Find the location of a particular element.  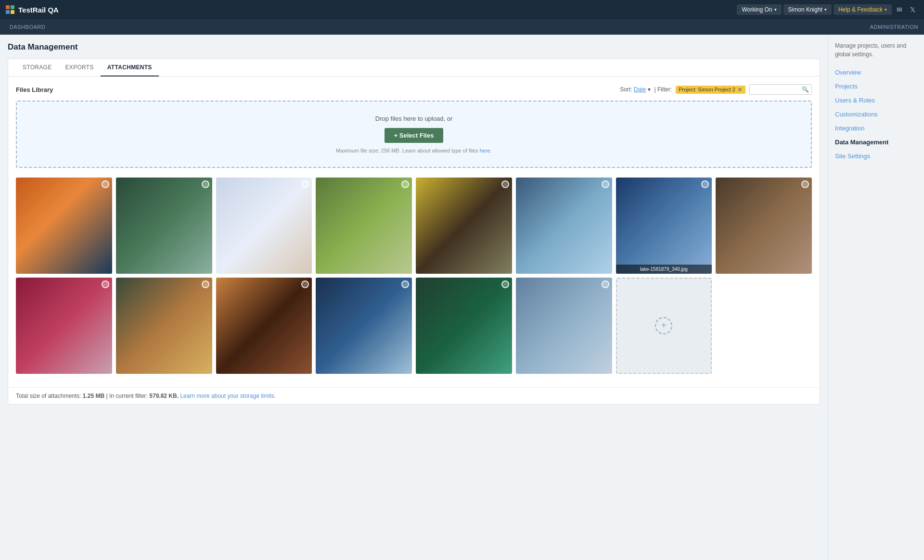

drop-zone: Drop files here to upload, or + Select F… is located at coordinates (414, 134).